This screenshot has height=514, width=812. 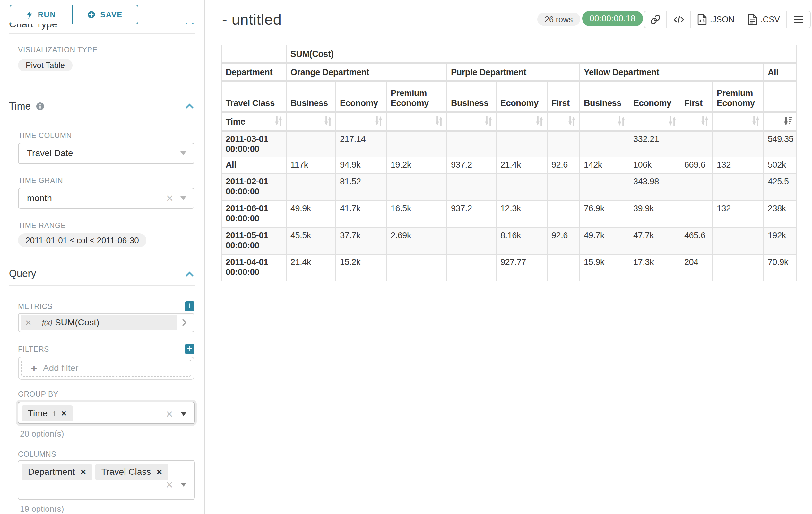 What do you see at coordinates (656, 20) in the screenshot?
I see `share-link-button` at bounding box center [656, 20].